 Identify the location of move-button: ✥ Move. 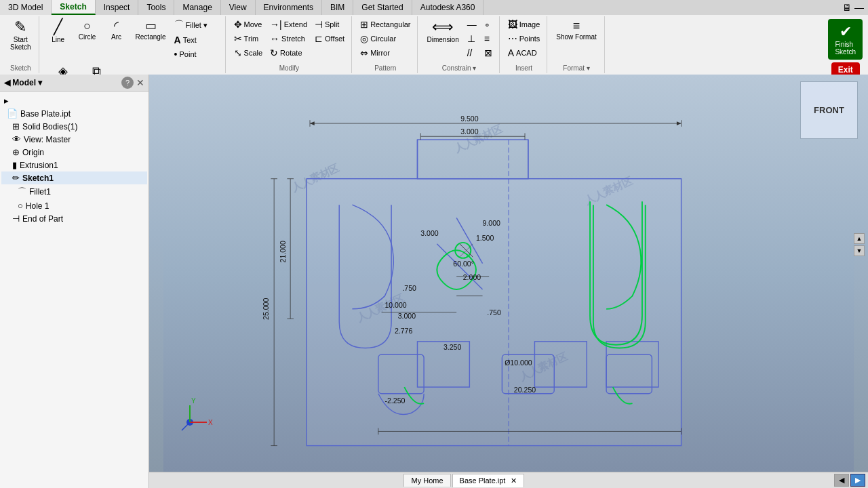
(248, 24).